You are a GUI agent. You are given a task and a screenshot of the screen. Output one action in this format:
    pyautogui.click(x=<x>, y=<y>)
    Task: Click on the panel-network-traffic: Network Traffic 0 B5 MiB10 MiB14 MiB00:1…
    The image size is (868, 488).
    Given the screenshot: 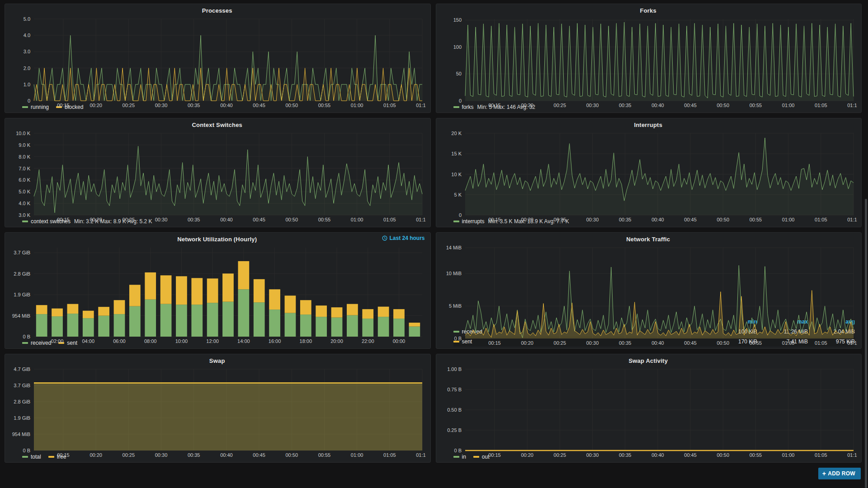 What is the action you would take?
    pyautogui.click(x=649, y=291)
    